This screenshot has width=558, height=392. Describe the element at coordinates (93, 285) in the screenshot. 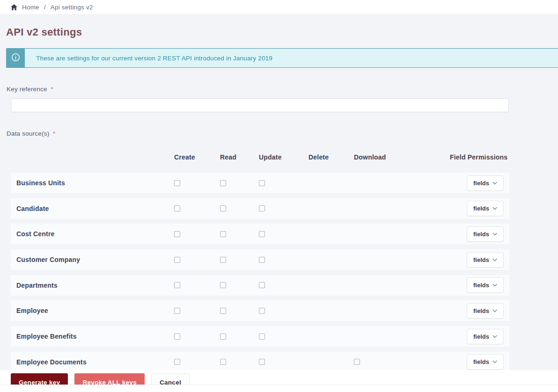

I see `data-source-name: Departments` at that location.